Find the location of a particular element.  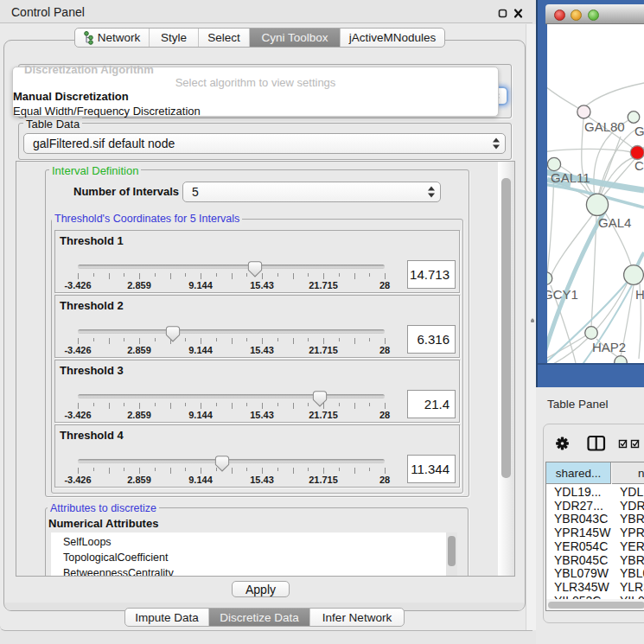

svg-text: GAL80 is located at coordinates (605, 126).